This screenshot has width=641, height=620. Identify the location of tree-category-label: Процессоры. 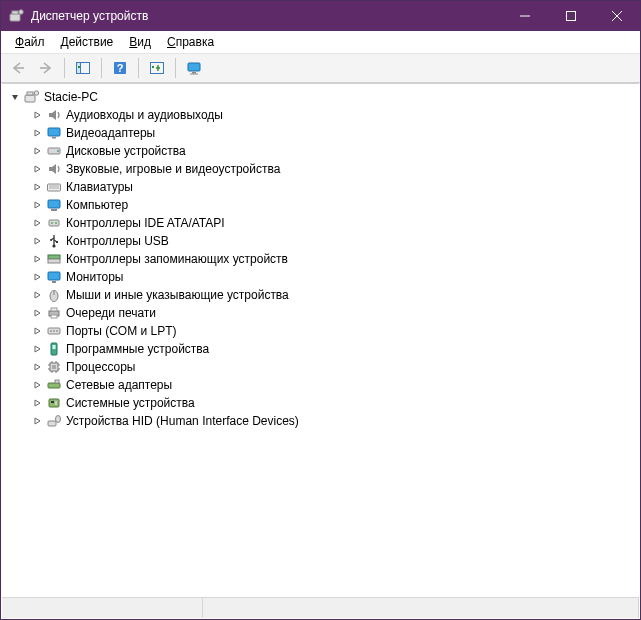
(101, 367).